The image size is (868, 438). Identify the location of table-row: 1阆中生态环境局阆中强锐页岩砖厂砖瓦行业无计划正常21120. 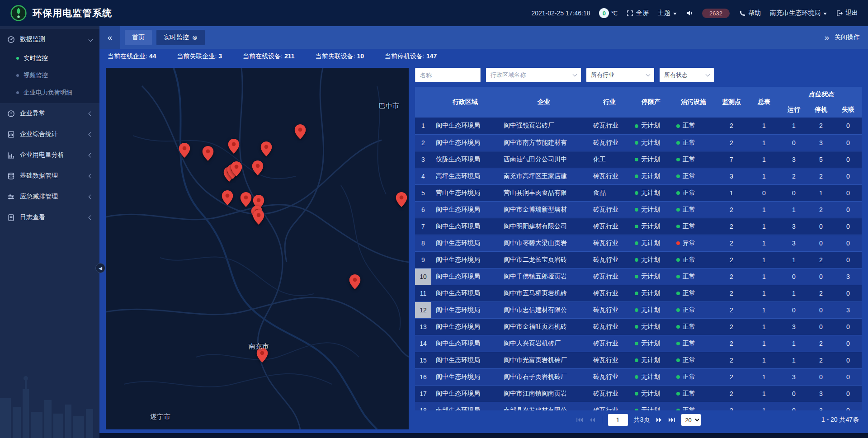
(638, 126).